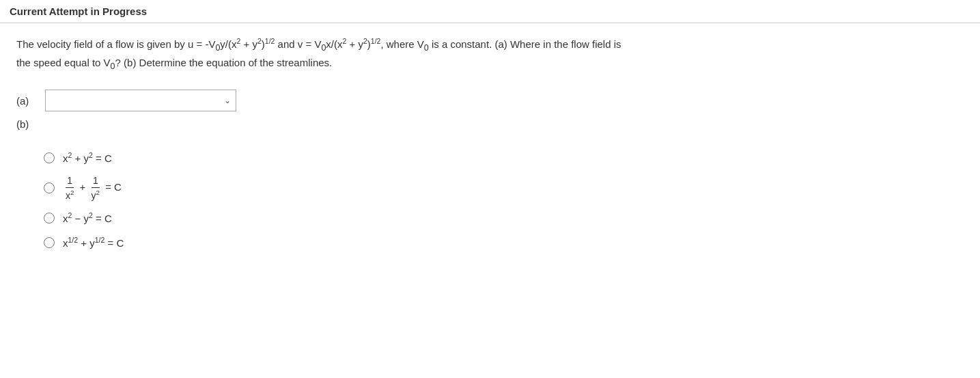 This screenshot has width=980, height=378. What do you see at coordinates (49, 218) in the screenshot?
I see `radio-opt3` at bounding box center [49, 218].